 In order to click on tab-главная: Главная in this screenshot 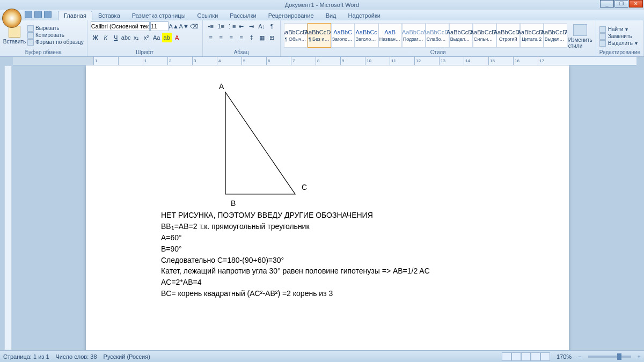, I will do `click(75, 16)`.